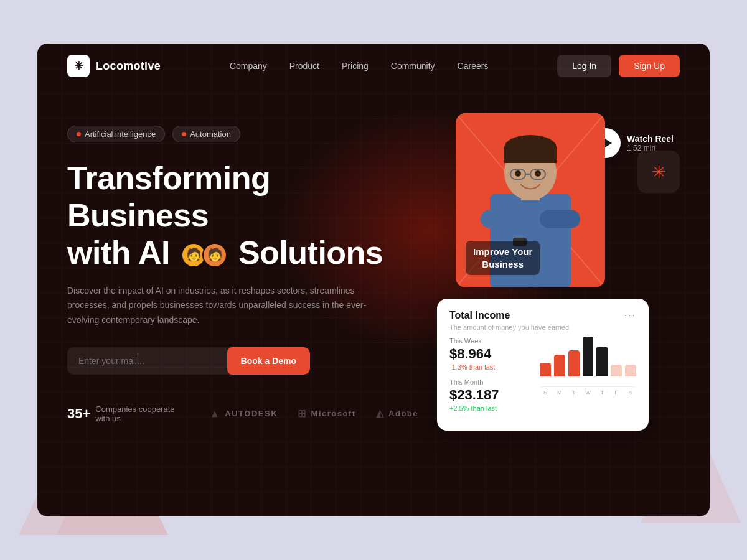 Image resolution: width=747 pixels, height=560 pixels. Describe the element at coordinates (243, 215) in the screenshot. I see `hero-title: Transforming Business with AI 🧑 🧑 Soluti…` at that location.